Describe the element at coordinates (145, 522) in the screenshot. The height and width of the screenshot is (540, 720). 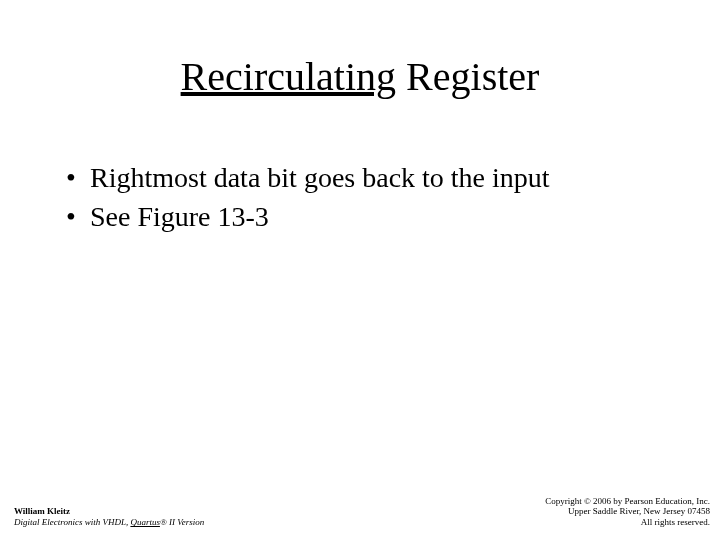
I see `book-underlined: Quartus` at that location.